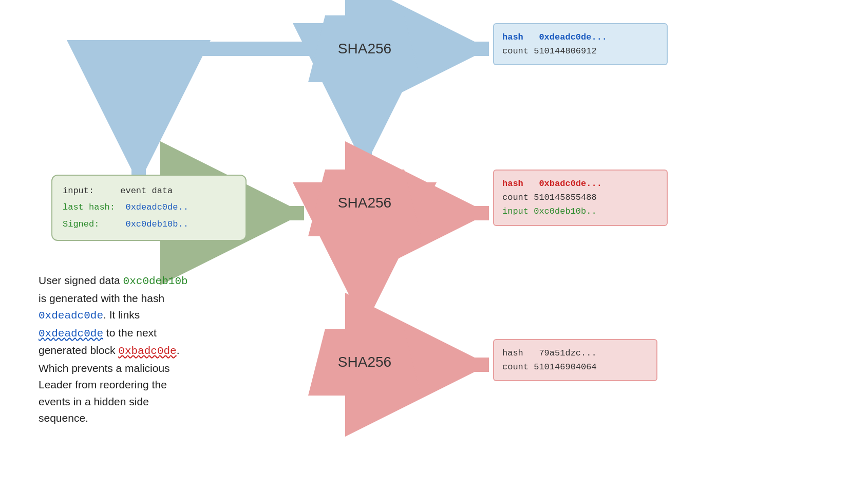  What do you see at coordinates (568, 37) in the screenshot?
I see `out1-hash-value: 0xdeadc0de...` at bounding box center [568, 37].